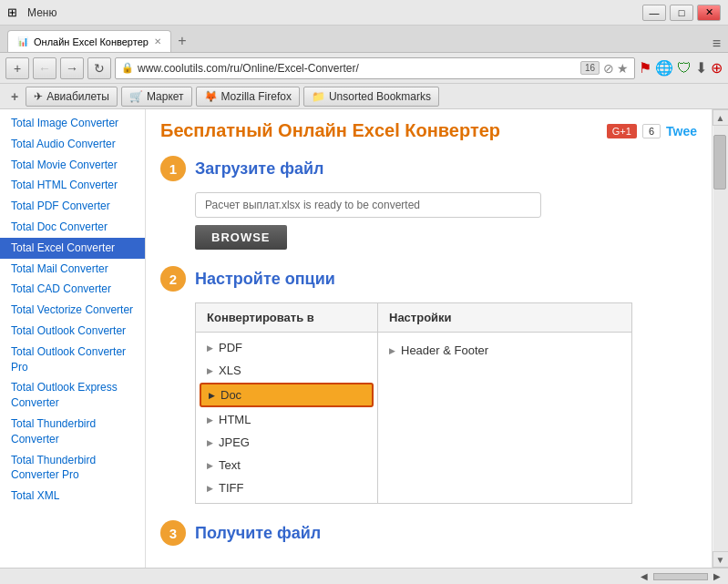 This screenshot has height=584, width=728. Describe the element at coordinates (17, 68) in the screenshot. I see `add-button: +` at that location.